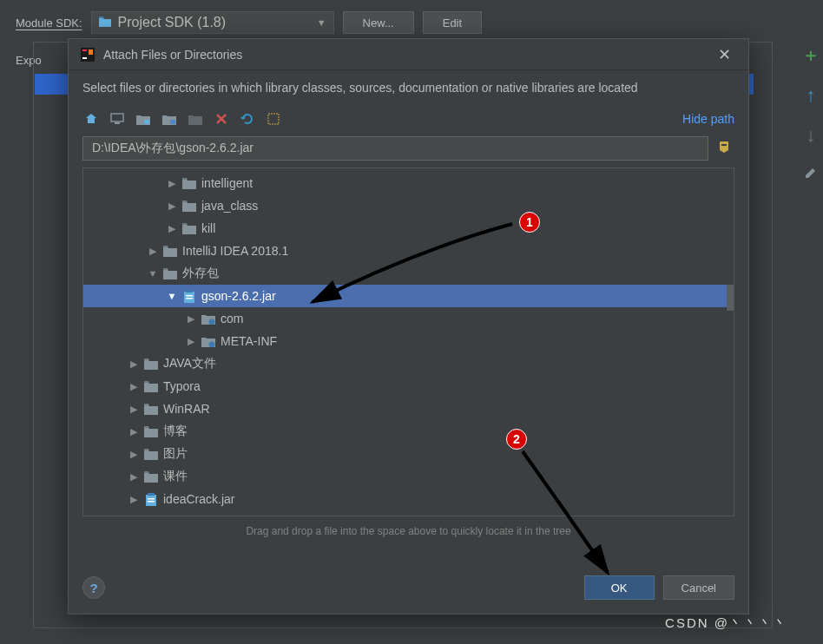 Image resolution: width=823 pixels, height=644 pixels. What do you see at coordinates (175, 476) in the screenshot?
I see `tree-node-label: 课件` at bounding box center [175, 476].